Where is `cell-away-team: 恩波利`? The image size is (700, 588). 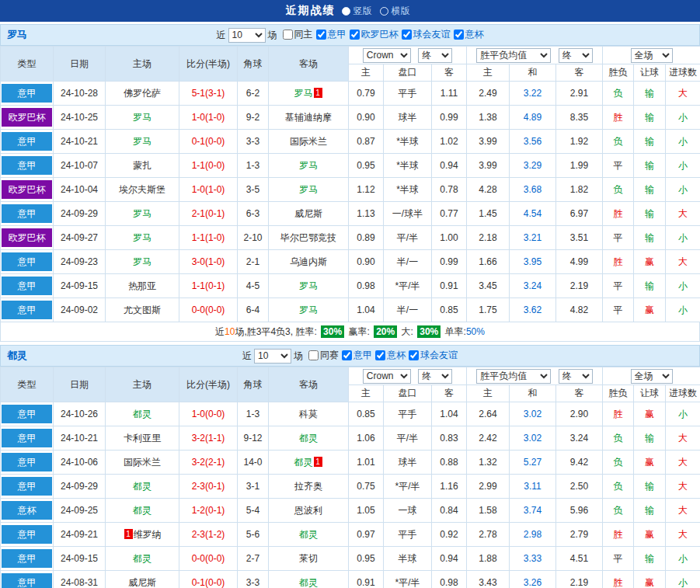
cell-away-team: 恩波利 is located at coordinates (309, 511).